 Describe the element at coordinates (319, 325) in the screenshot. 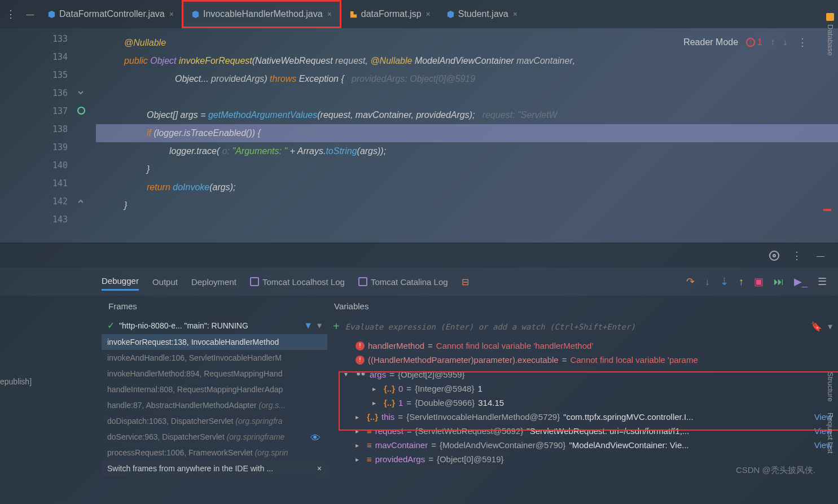

I see `dropdown-icon: ▾` at that location.